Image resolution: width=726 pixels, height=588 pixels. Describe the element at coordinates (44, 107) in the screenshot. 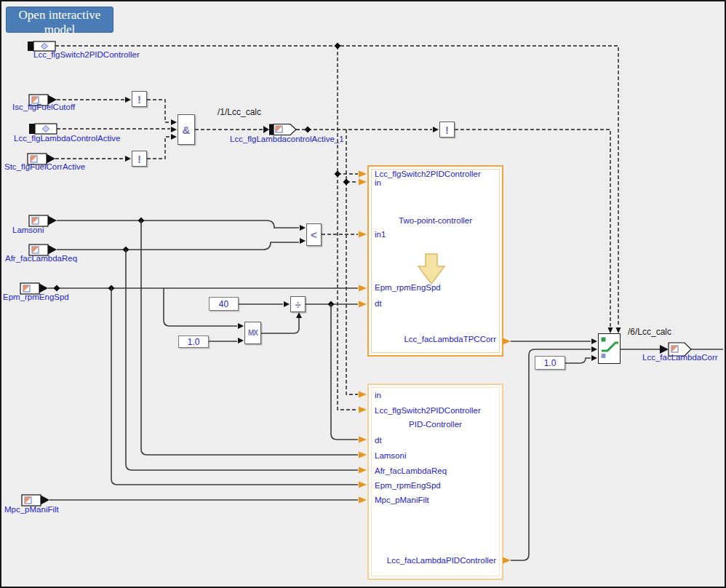

I see `source-label: Isc_flgFuelCutoff` at that location.